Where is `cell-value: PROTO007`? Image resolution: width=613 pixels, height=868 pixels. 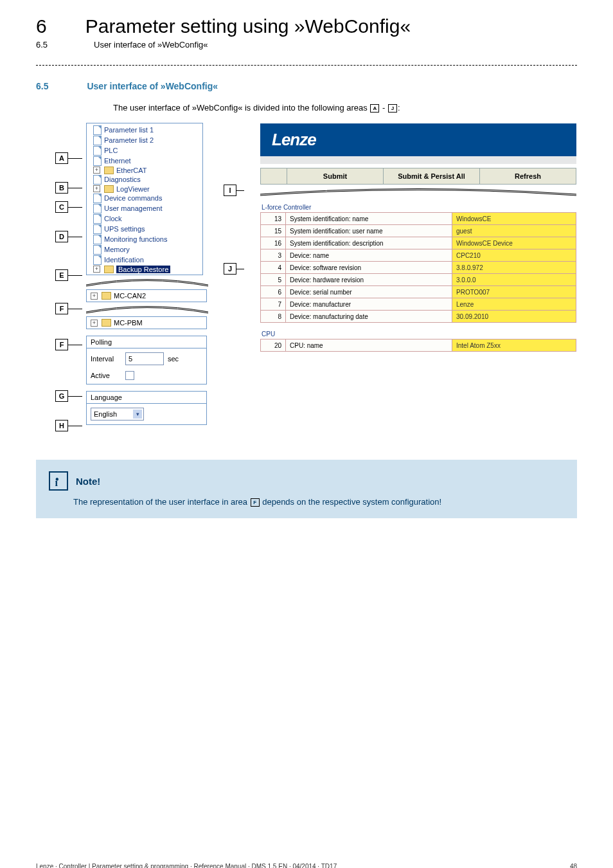 cell-value: PROTO007 is located at coordinates (514, 292).